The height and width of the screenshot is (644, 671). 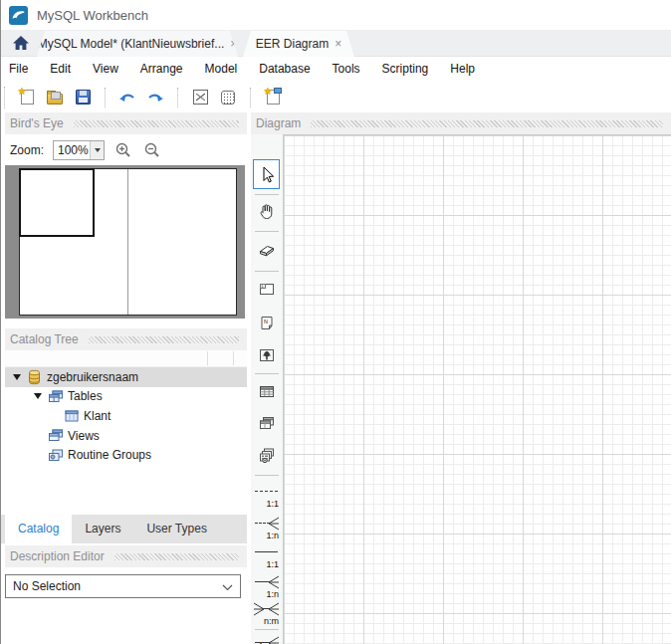 I want to click on toggle-grid-button, so click(x=228, y=98).